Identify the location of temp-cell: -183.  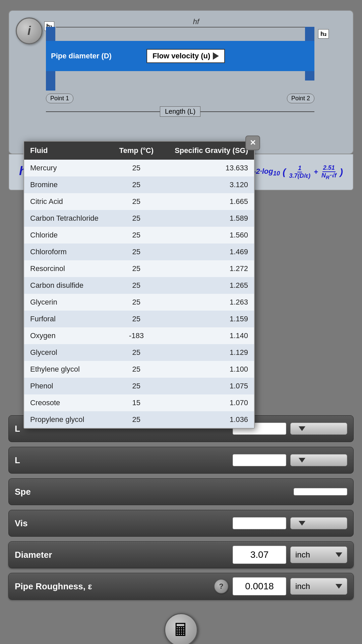
(136, 336).